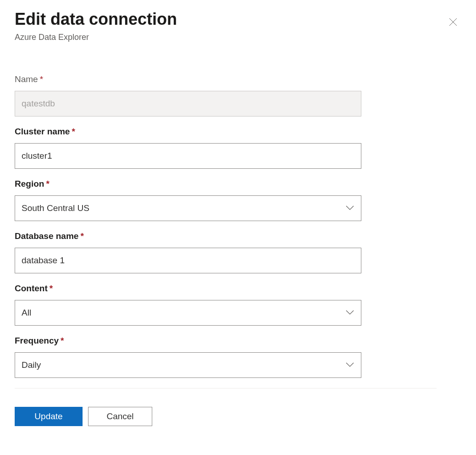 The height and width of the screenshot is (455, 476). What do you see at coordinates (188, 156) in the screenshot?
I see `cluster-name-input` at bounding box center [188, 156].